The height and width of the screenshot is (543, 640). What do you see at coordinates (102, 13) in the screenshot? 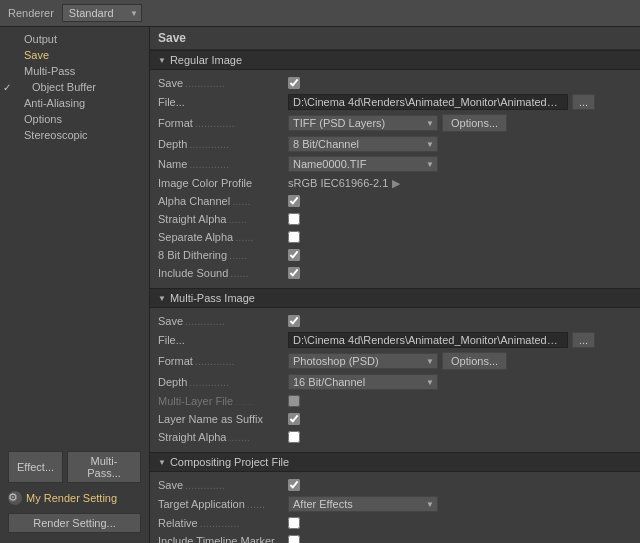
I see `renderer-select-wrap: Standard` at bounding box center [102, 13].